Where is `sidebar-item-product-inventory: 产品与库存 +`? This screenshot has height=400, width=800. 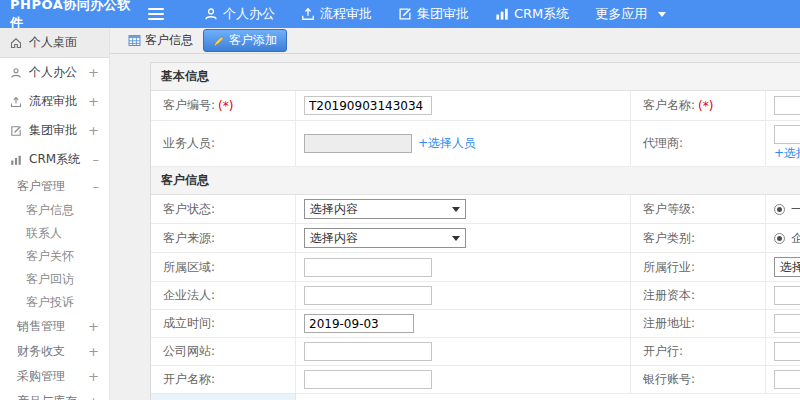
sidebar-item-product-inventory: 产品与库存 + is located at coordinates (54, 394).